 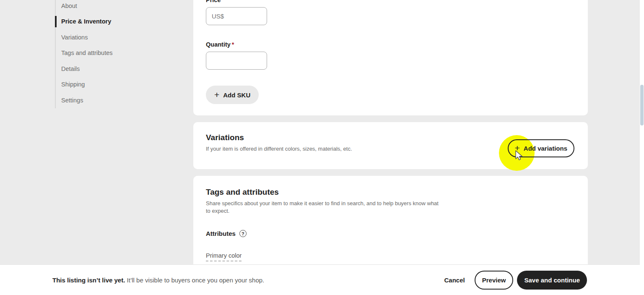 I want to click on required-asterisk: *, so click(x=233, y=44).